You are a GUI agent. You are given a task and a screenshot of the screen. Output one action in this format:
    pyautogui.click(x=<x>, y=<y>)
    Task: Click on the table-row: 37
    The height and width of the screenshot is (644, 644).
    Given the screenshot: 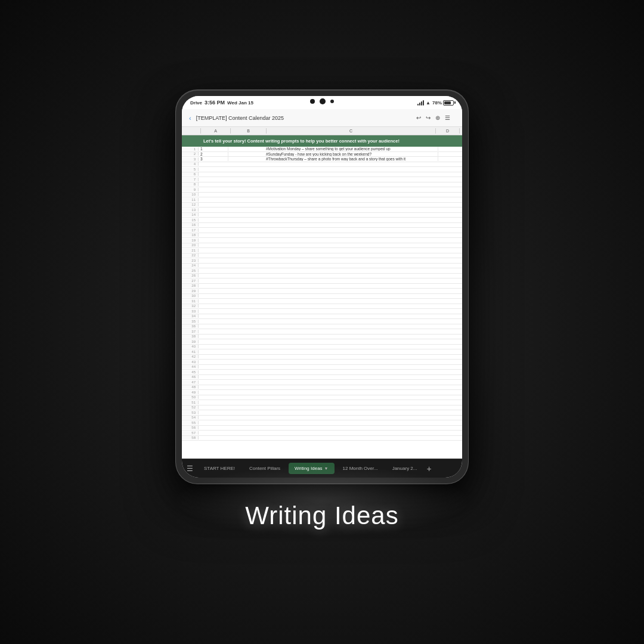 What is the action you would take?
    pyautogui.click(x=322, y=332)
    